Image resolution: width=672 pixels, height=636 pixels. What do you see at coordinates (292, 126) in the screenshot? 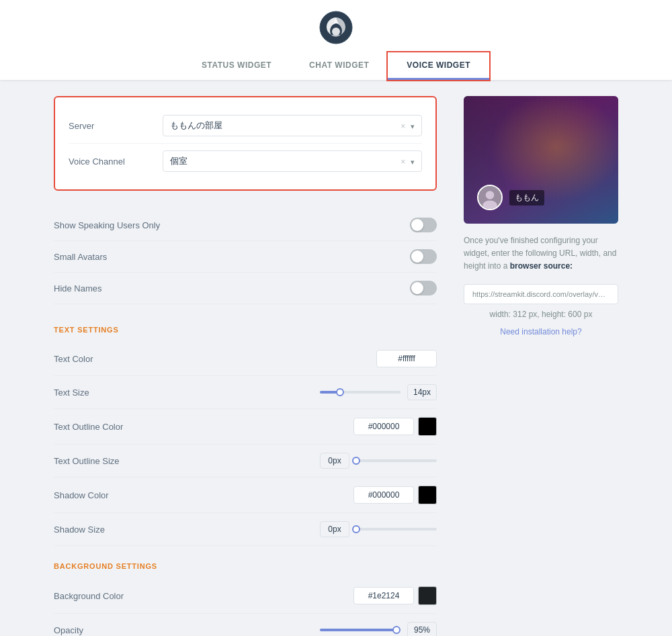
I see `server-select: ももんの部屋 × ▾` at bounding box center [292, 126].